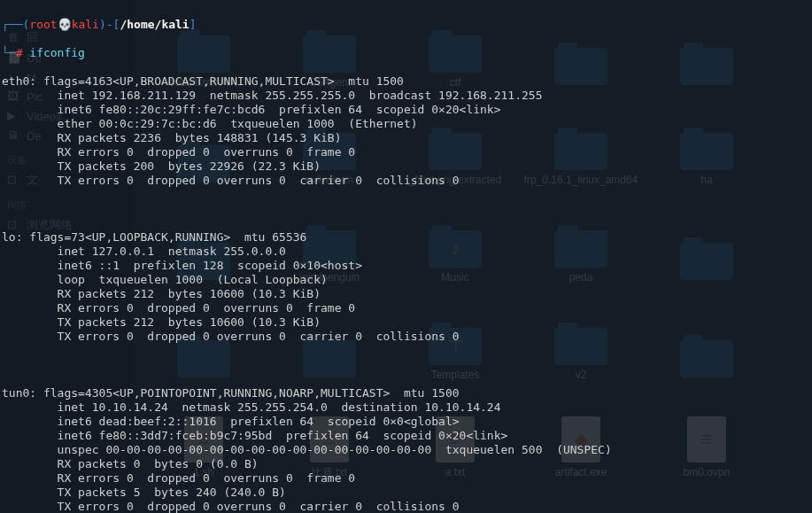 This screenshot has height=513, width=812. What do you see at coordinates (406, 464) in the screenshot?
I see `terminal-output-line: RX packets 0 bytes 0 (0.0 B)` at bounding box center [406, 464].